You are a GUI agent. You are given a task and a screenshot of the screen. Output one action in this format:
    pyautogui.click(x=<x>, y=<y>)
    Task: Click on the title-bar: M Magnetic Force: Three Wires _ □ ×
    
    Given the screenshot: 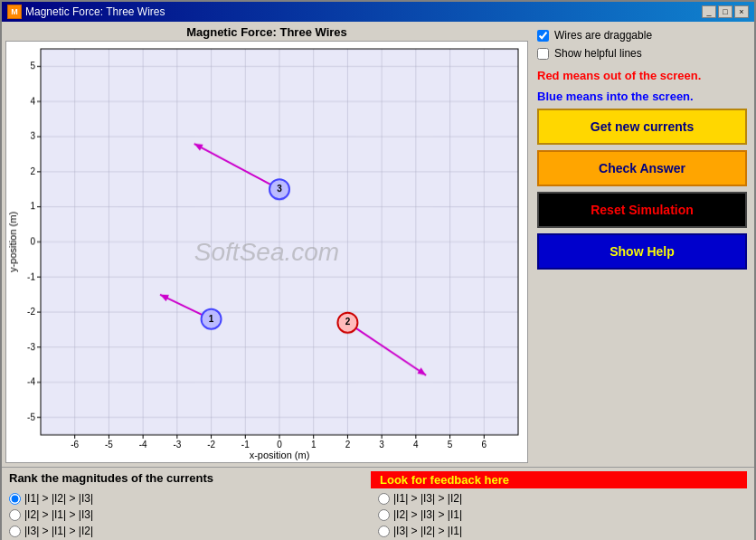 What is the action you would take?
    pyautogui.click(x=378, y=12)
    